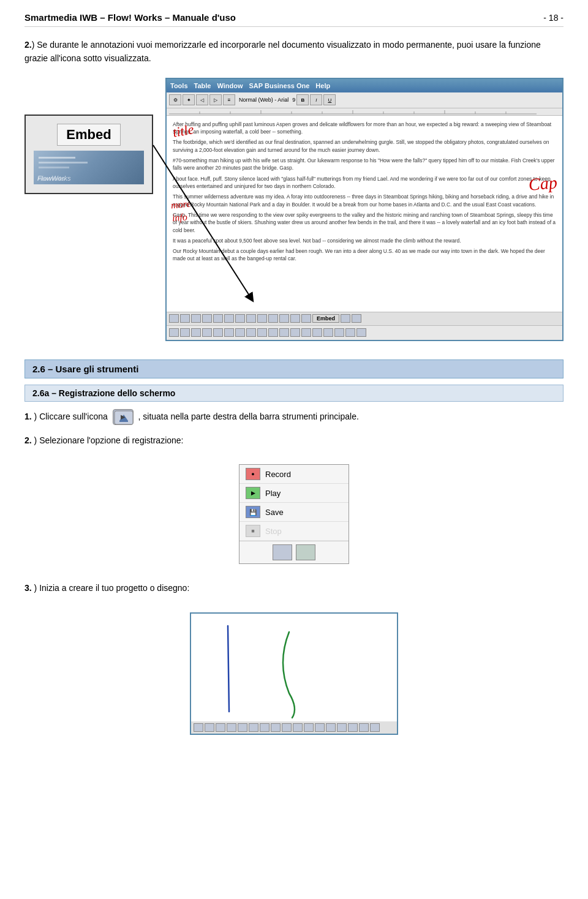 This screenshot has height=899, width=588. Describe the element at coordinates (330, 100) in the screenshot. I see `tb-btn-underline: U` at that location.